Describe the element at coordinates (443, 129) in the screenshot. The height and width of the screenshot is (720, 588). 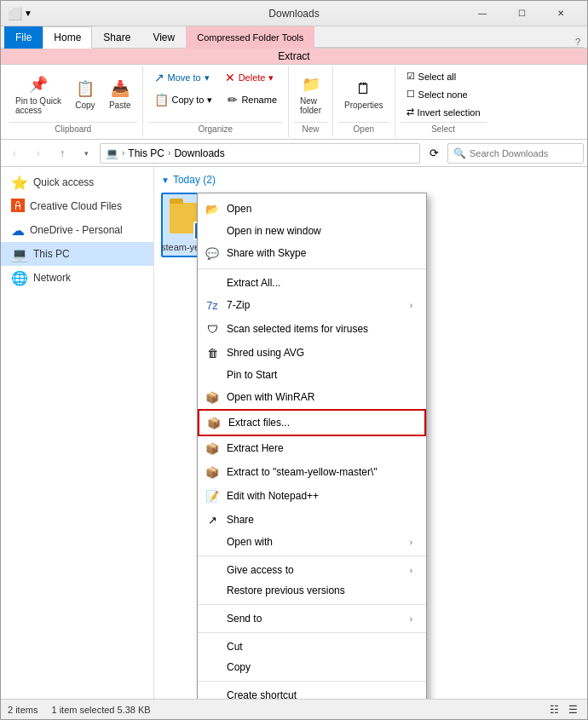
I see `select-label: Select` at that location.